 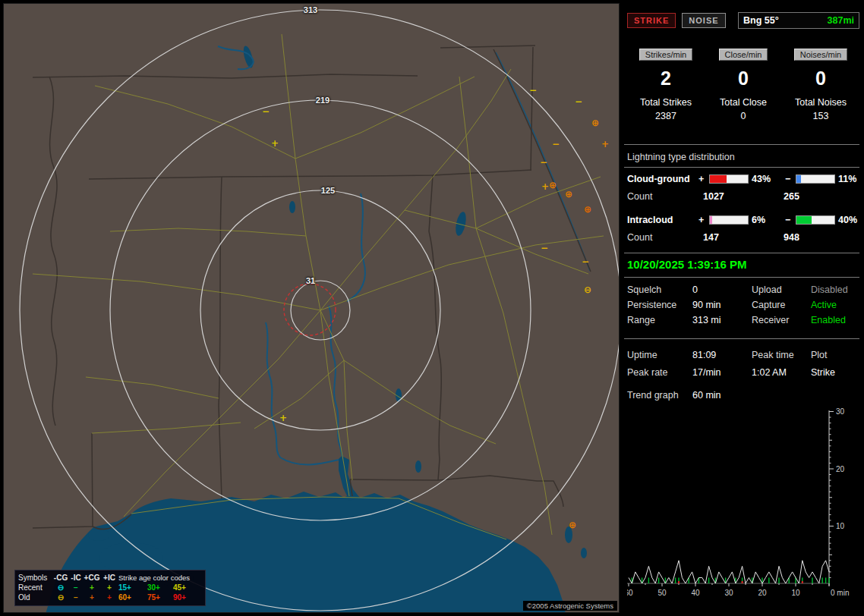 I want to click on legend-recent-label: Recent, so click(x=36, y=587).